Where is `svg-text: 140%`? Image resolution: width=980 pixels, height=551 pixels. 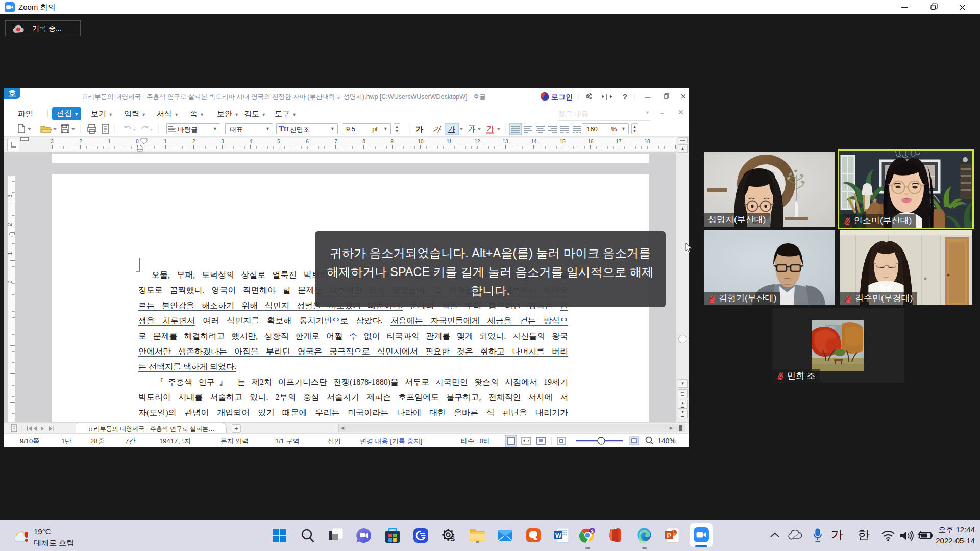
svg-text: 140% is located at coordinates (667, 441).